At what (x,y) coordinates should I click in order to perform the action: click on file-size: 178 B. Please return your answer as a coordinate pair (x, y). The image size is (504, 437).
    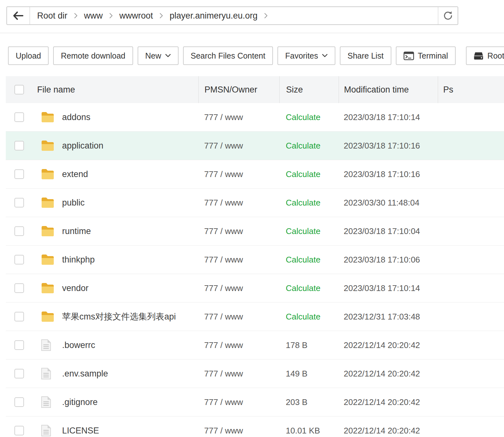
    Looking at the image, I should click on (309, 345).